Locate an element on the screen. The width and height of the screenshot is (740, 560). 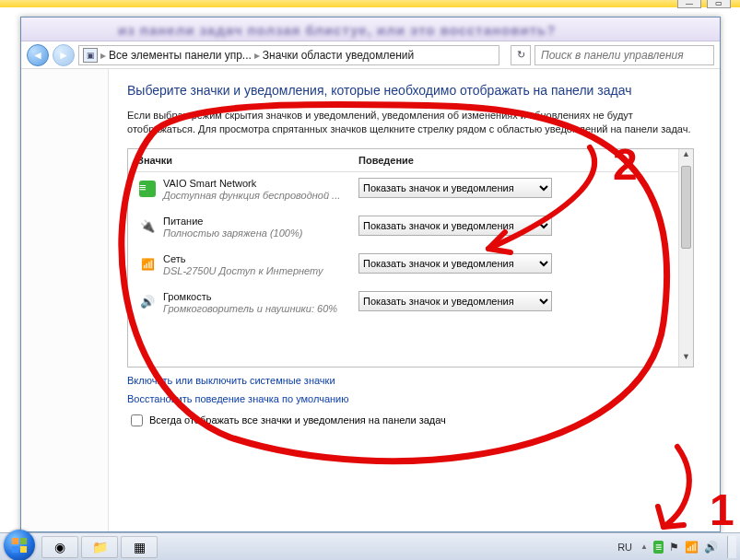
scroll-thumb is located at coordinates (686, 207).